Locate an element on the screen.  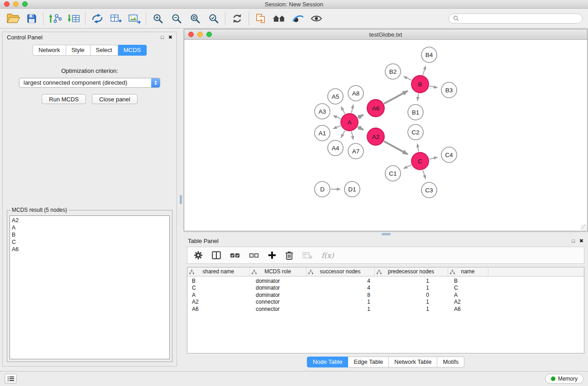
graph-node-d: D is located at coordinates (322, 189).